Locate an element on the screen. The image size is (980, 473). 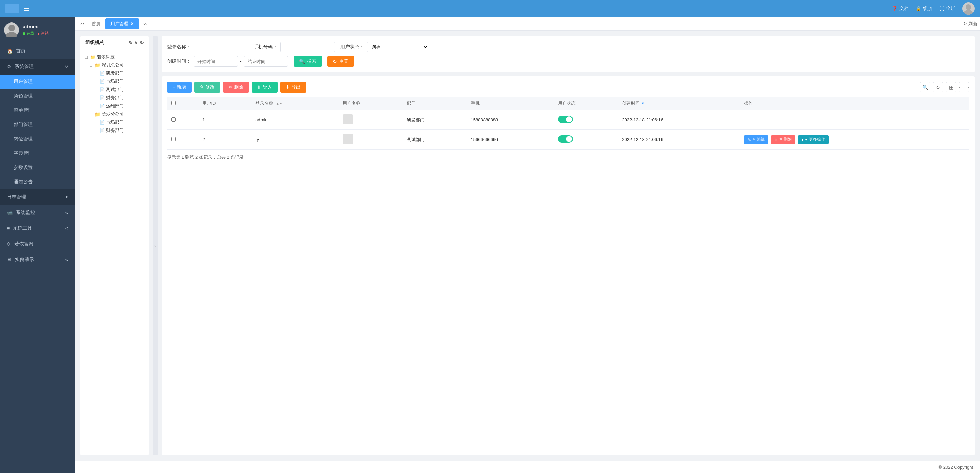
org-refresh-icon: ↻ is located at coordinates (142, 43).